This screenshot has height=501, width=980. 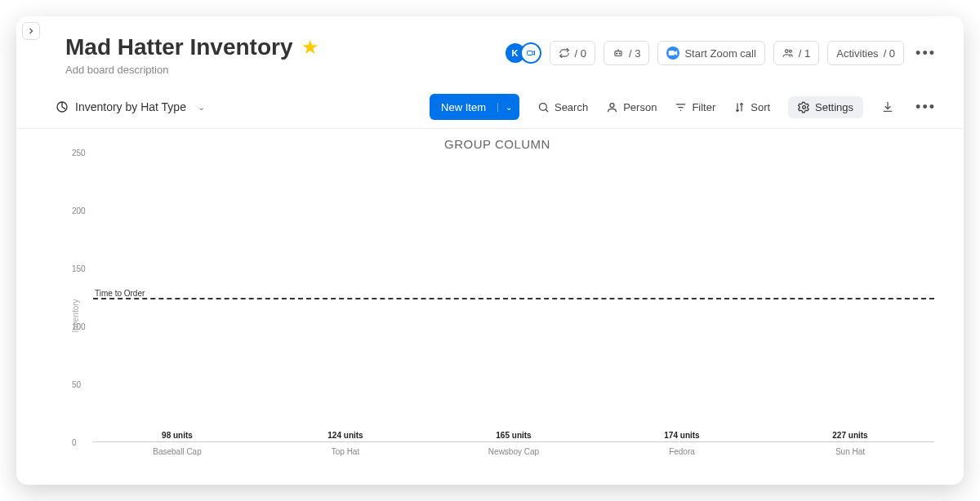 What do you see at coordinates (78, 269) in the screenshot?
I see `ytick: 150` at bounding box center [78, 269].